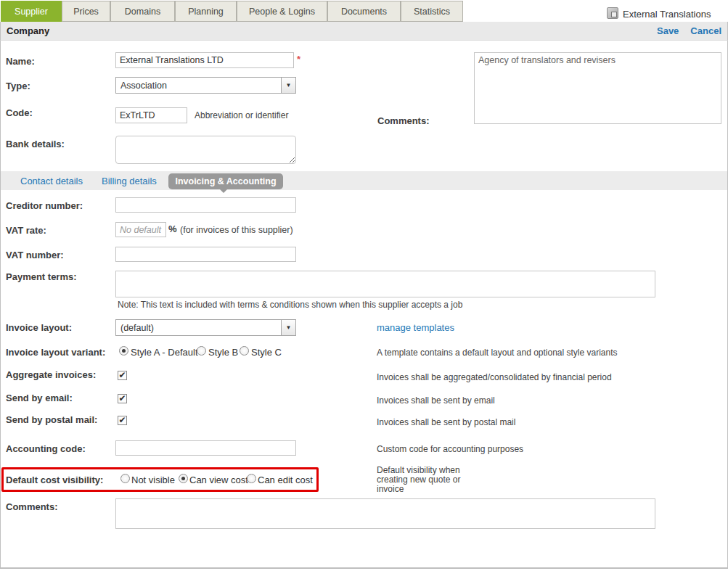 The image size is (728, 571). Describe the element at coordinates (52, 181) in the screenshot. I see `tab-contact-details: Contact details` at that location.